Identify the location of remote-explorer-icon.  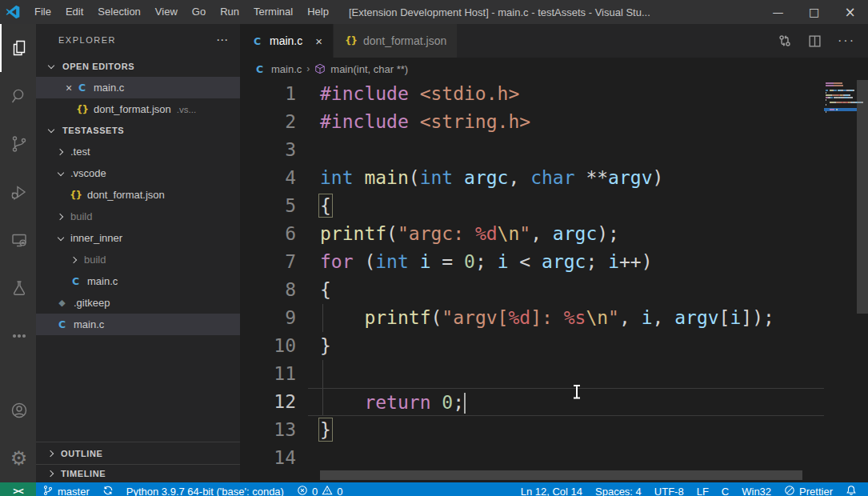
(18, 240).